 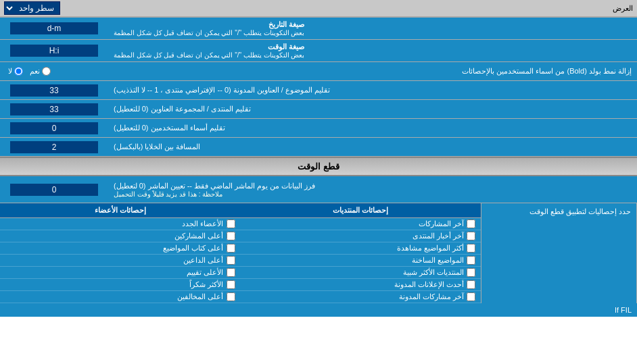 I want to click on page-gap-input-wrapper, so click(x=54, y=147).